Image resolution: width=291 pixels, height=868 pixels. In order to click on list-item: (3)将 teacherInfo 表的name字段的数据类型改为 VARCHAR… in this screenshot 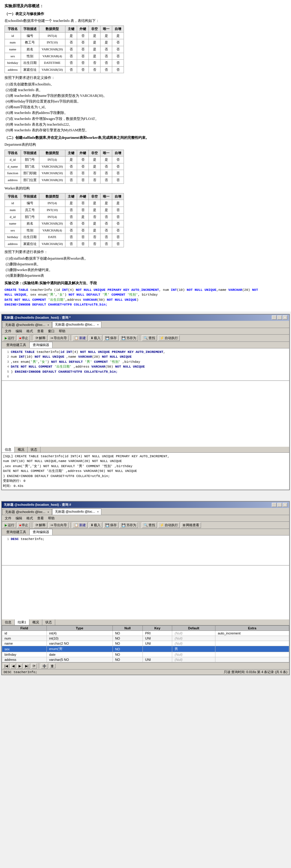, I will do `click(146, 96)`.